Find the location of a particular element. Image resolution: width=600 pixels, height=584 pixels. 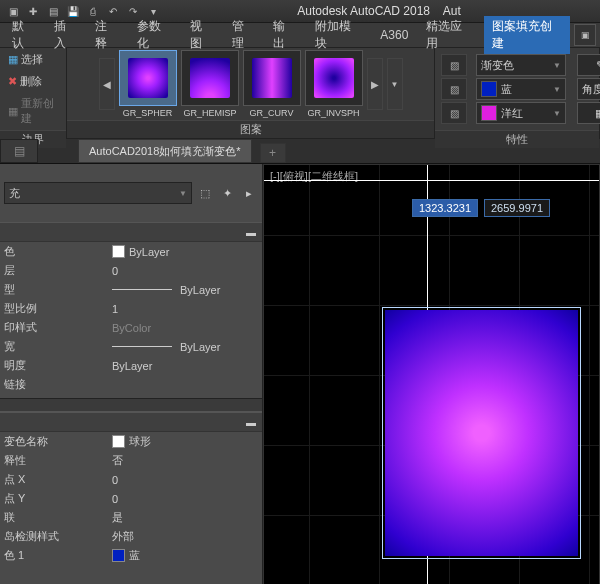

color2-combo: 洋红▼ is located at coordinates (521, 113).